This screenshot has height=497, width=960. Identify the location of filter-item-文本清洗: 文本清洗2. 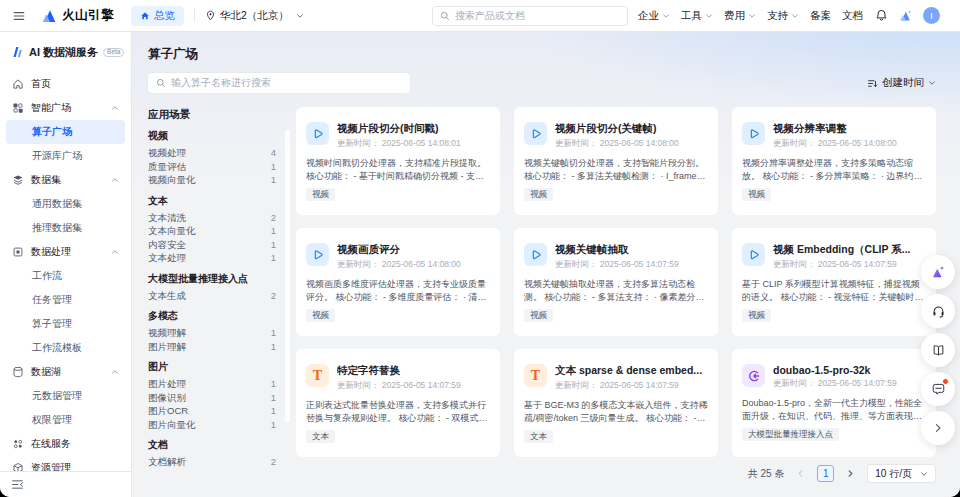
(216, 218).